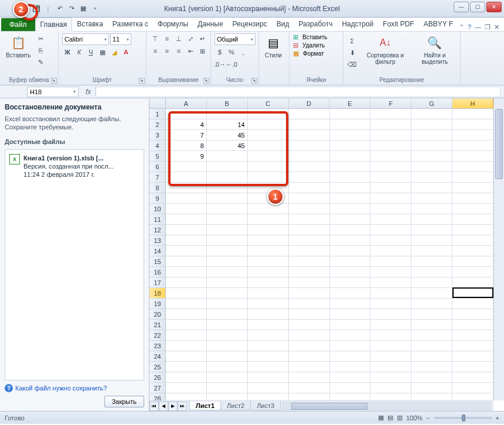 The image size is (504, 425). I want to click on font-color-button: A, so click(126, 52).